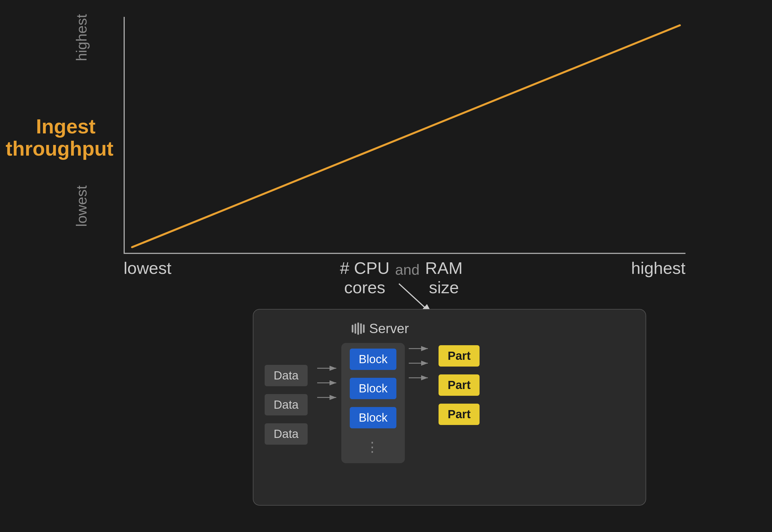 Image resolution: width=772 pixels, height=532 pixels. I want to click on x-label-and: and, so click(407, 270).